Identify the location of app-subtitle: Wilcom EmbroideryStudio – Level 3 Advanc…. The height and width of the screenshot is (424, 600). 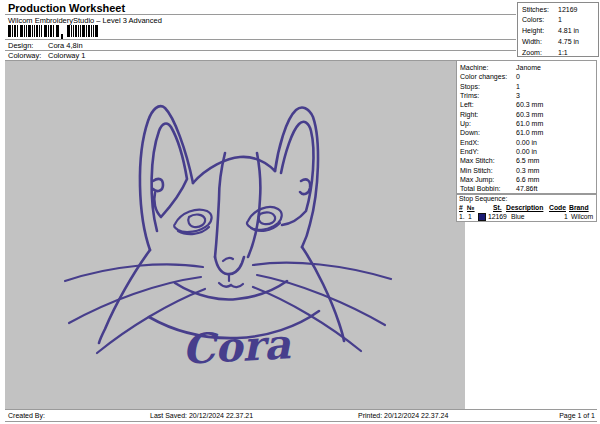
(85, 20).